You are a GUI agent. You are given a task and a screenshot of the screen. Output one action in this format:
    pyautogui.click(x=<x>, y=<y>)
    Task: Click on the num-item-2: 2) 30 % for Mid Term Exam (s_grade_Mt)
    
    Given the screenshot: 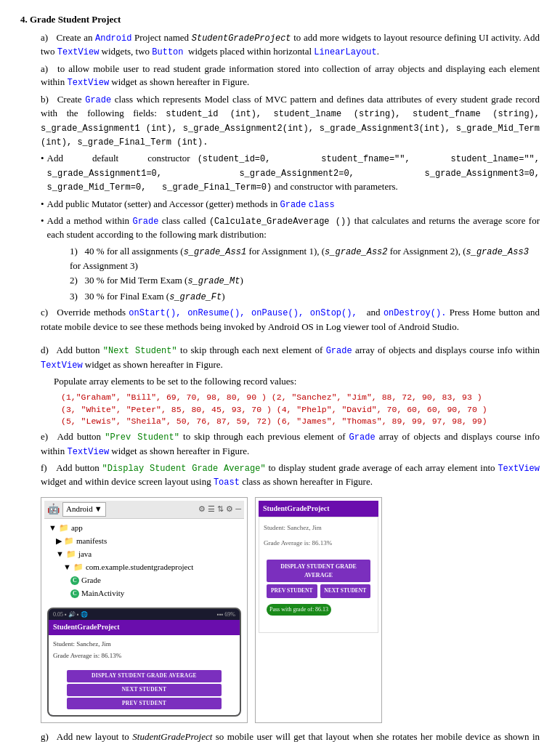 What is the action you would take?
    pyautogui.click(x=305, y=281)
    